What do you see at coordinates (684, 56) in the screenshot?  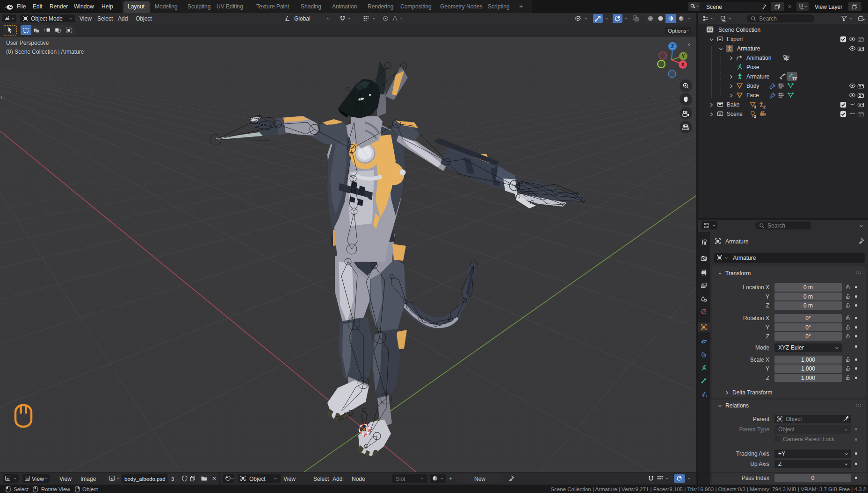 I see `svg-text: Y` at bounding box center [684, 56].